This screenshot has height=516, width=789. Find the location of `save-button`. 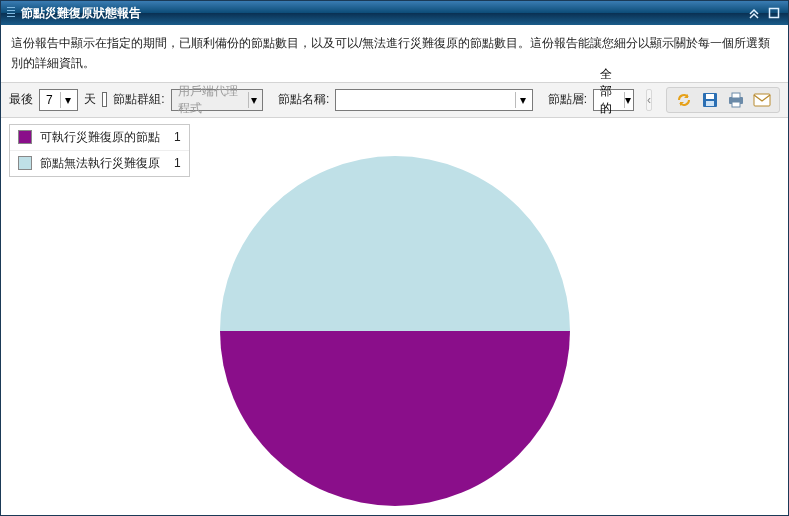

save-button is located at coordinates (710, 100).